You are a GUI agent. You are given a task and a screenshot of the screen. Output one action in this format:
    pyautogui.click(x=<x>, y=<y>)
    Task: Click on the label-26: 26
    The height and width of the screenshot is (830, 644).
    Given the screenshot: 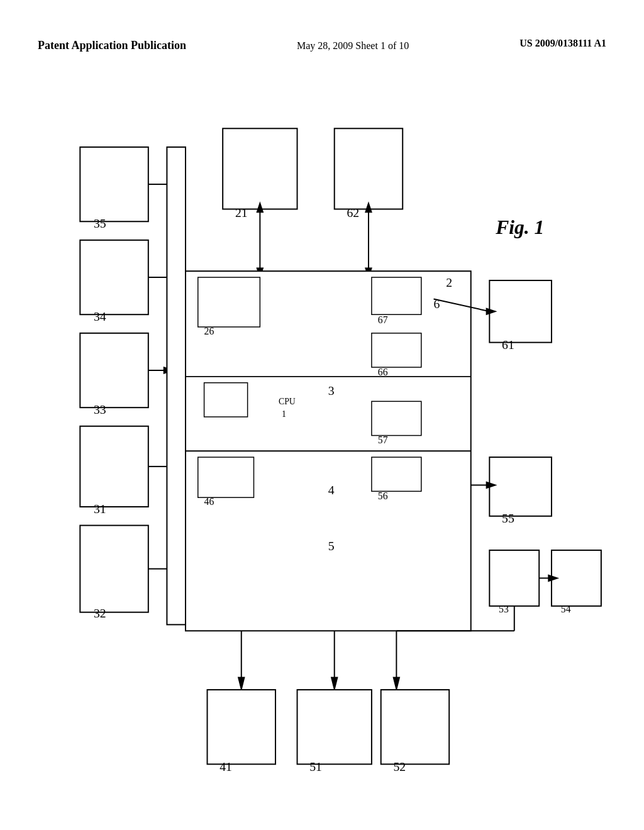 What is the action you would take?
    pyautogui.click(x=209, y=331)
    